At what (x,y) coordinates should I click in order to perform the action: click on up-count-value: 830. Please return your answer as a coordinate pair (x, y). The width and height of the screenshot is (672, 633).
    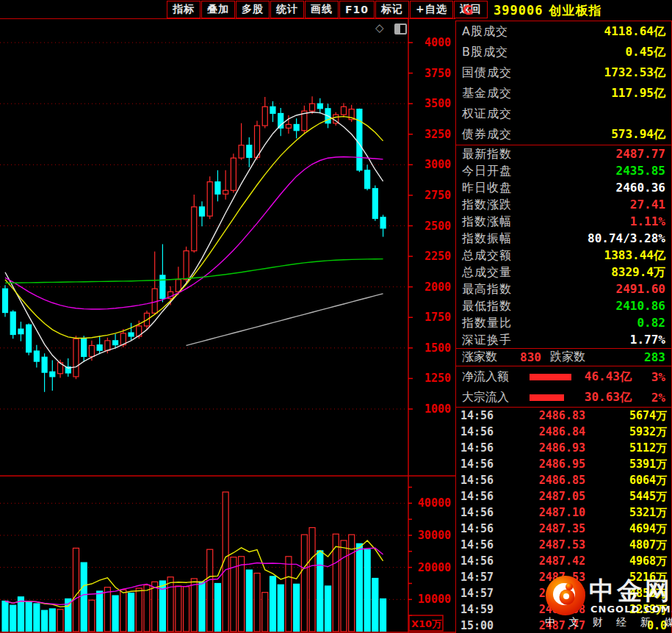
    Looking at the image, I should click on (519, 357).